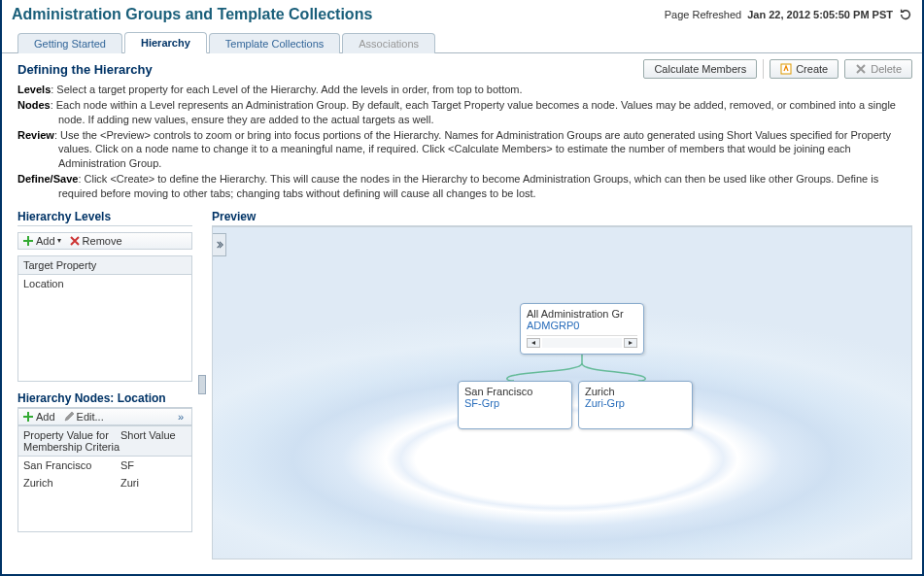 This screenshot has height=576, width=924. What do you see at coordinates (515, 403) in the screenshot?
I see `node-group: SF-Grp` at bounding box center [515, 403].